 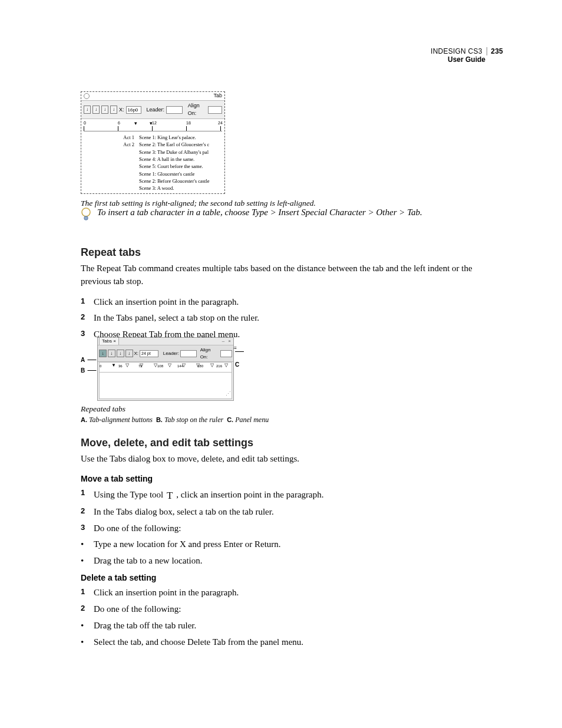 I want to click on body-move-delete-edit: Use the Tabs dialog box to move, delete,…, so click(x=286, y=459).